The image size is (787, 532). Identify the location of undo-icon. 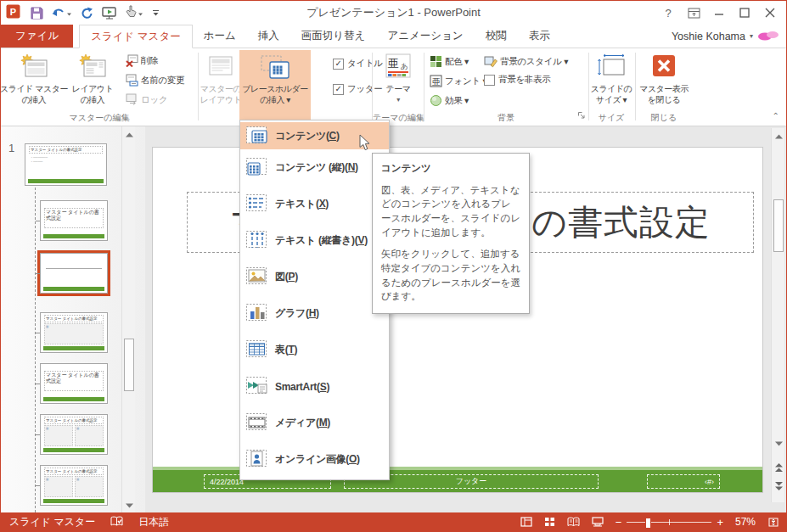
(62, 13).